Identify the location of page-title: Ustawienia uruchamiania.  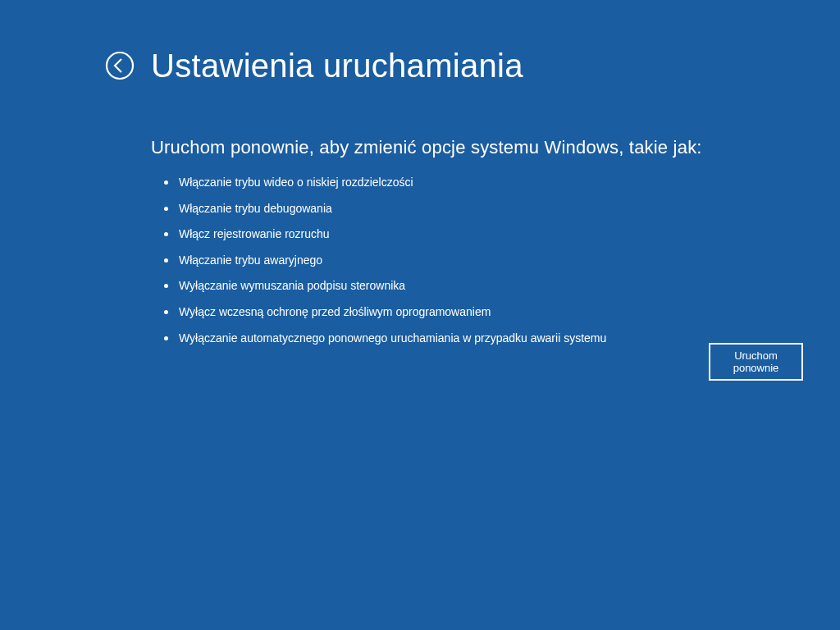
(337, 66).